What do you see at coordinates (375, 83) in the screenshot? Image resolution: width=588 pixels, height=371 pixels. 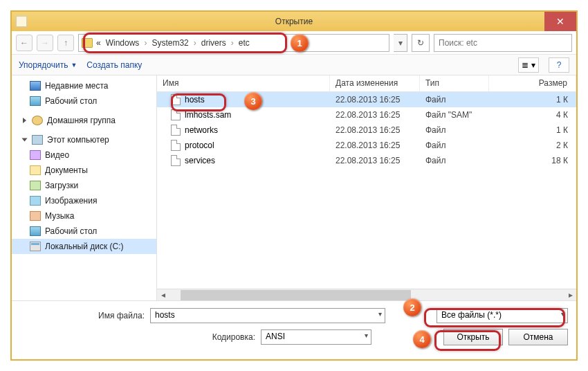 I see `col-date: Дата изменения` at bounding box center [375, 83].